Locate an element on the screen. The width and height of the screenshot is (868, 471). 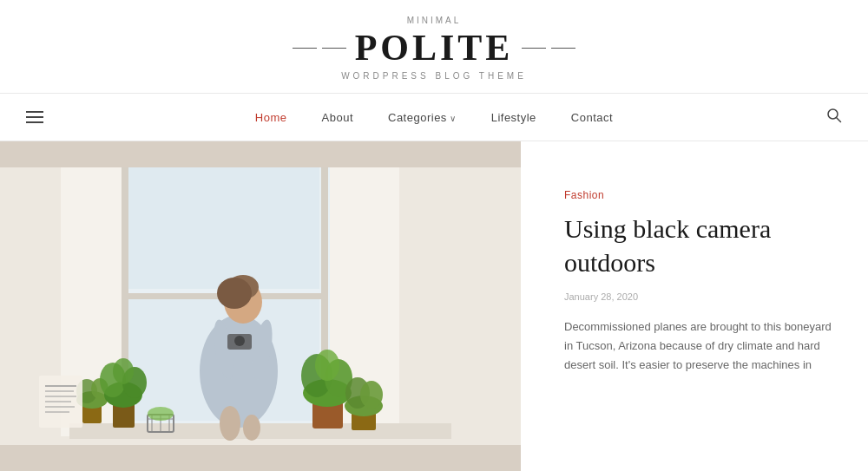
nav-links-list: Home About Categories Lifestyle Contact is located at coordinates (434, 117).